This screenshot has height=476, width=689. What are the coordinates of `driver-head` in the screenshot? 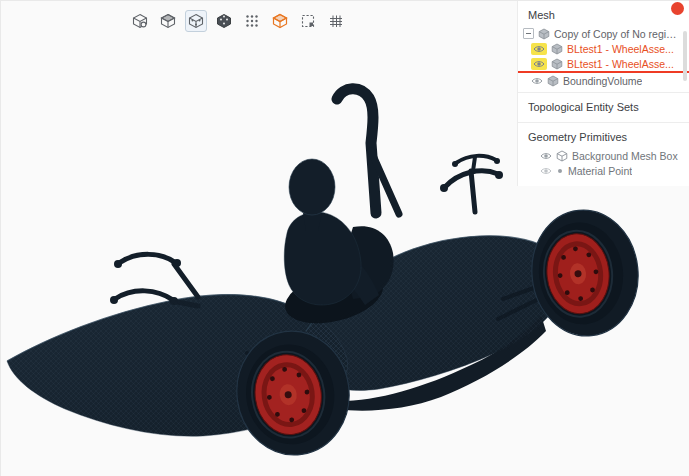 It's located at (312, 187).